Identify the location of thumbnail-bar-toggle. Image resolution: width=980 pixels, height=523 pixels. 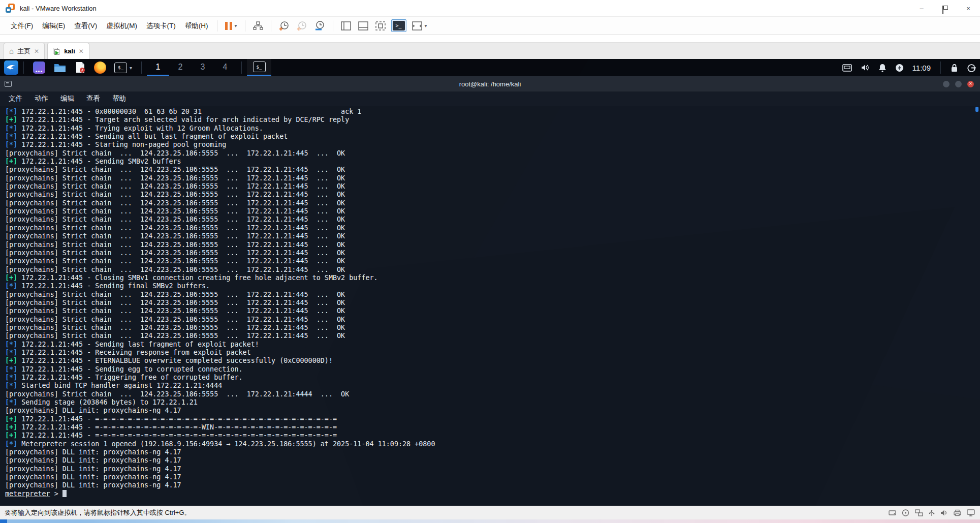
(363, 26).